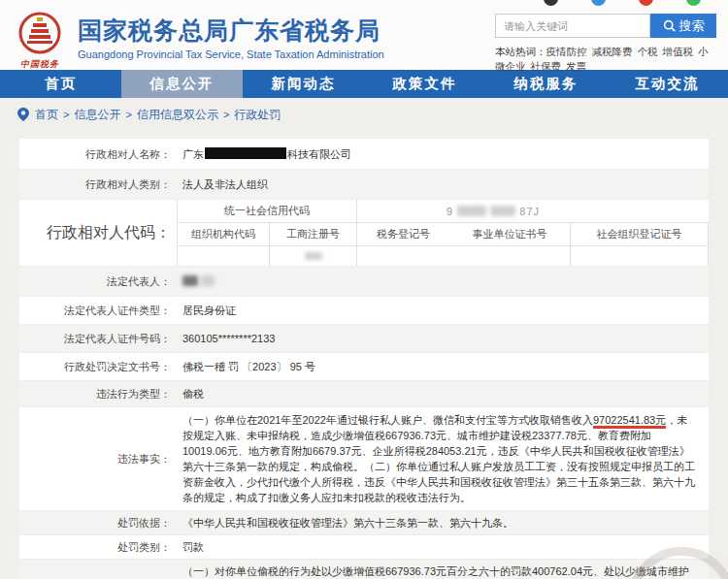 This screenshot has width=728, height=579. What do you see at coordinates (23, 114) in the screenshot?
I see `location-pin-icon` at bounding box center [23, 114].